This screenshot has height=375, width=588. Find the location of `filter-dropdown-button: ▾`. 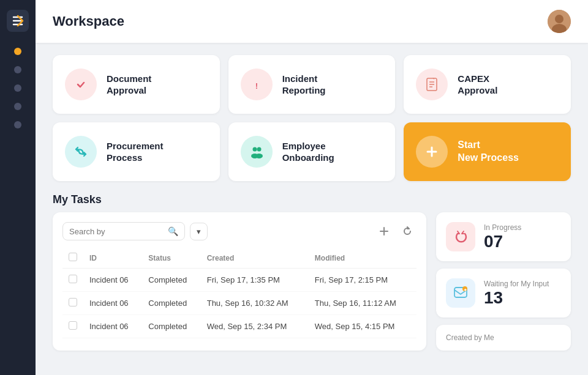

filter-dropdown-button: ▾ is located at coordinates (198, 231).